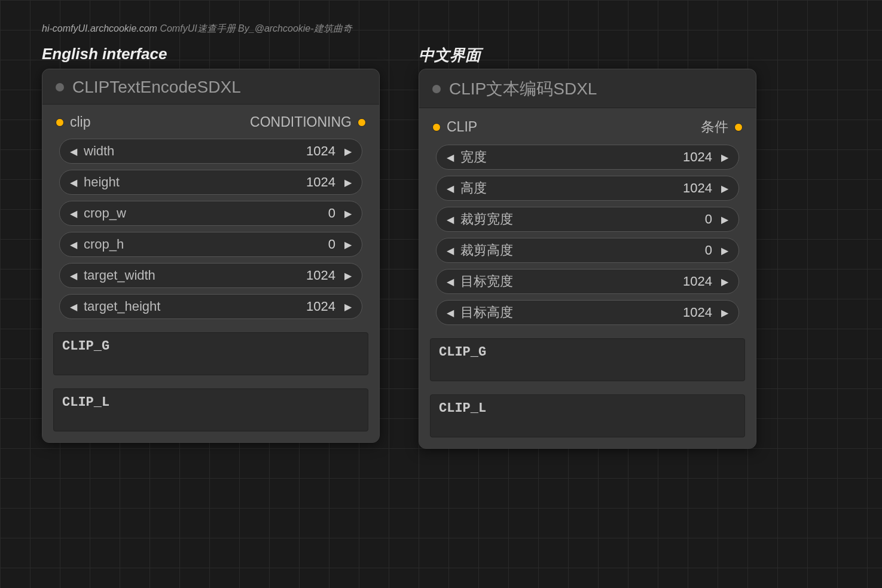 The height and width of the screenshot is (588, 882). Describe the element at coordinates (210, 87) in the screenshot. I see `node-header: CLIPTextEncodeSDXL` at that location.